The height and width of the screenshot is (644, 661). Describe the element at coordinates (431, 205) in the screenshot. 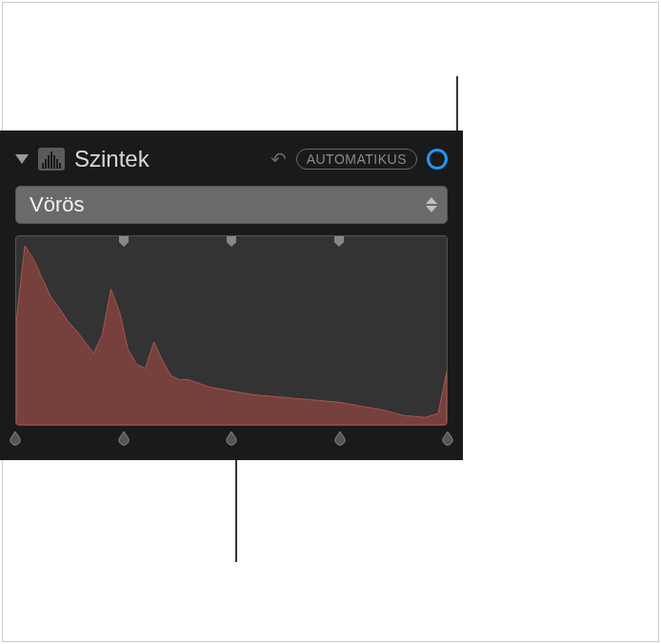

I see `stepper-icon` at that location.